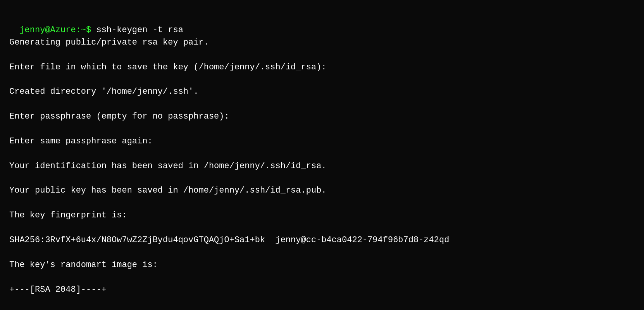  I want to click on output-line-3: Created directory '/home/jenny/.ssh'., so click(322, 92).